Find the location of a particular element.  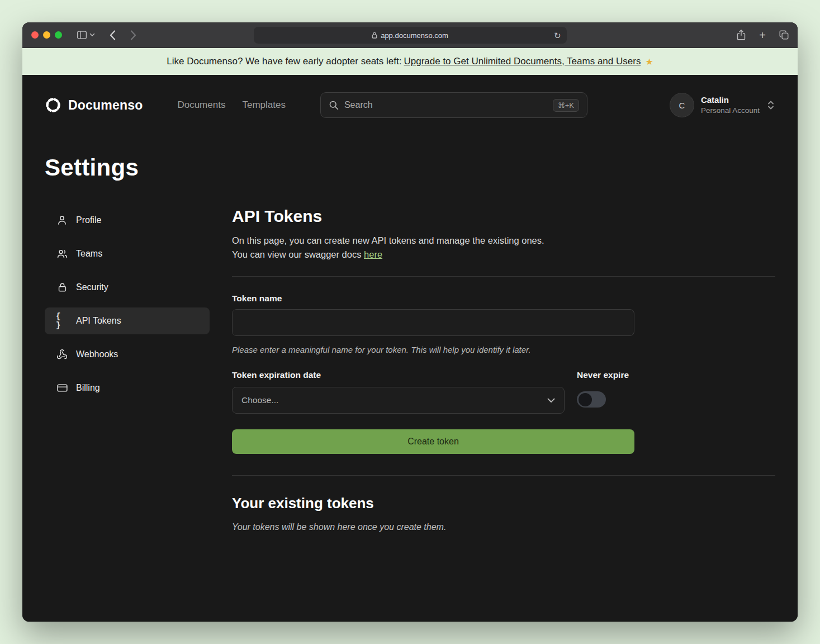

refresh-icon: ↻ is located at coordinates (558, 36).